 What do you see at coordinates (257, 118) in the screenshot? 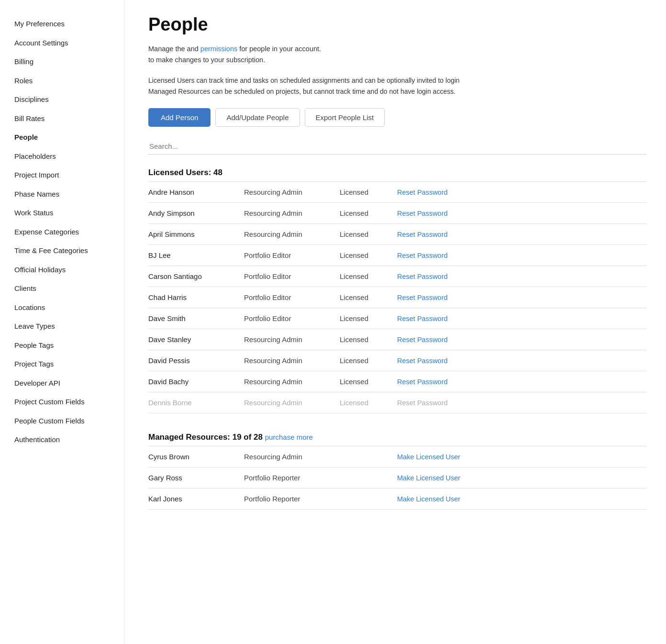
I see `add-update-button: Add/Update People` at bounding box center [257, 118].